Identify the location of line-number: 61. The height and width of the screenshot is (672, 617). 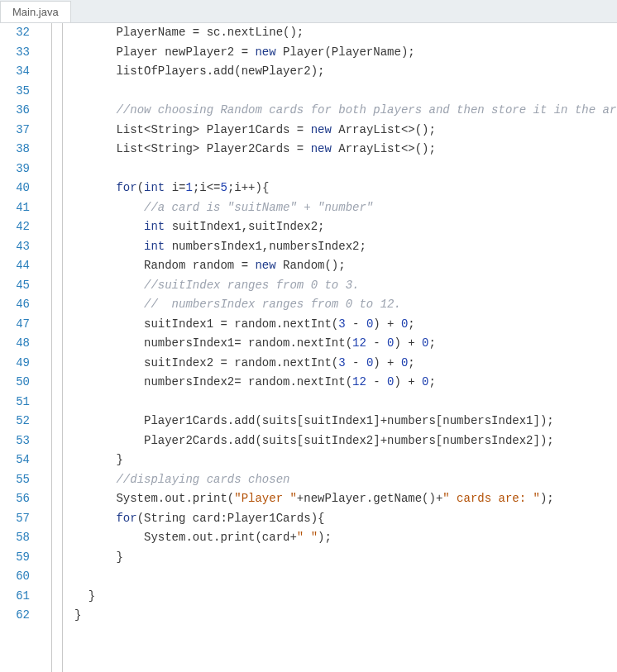
(15, 597).